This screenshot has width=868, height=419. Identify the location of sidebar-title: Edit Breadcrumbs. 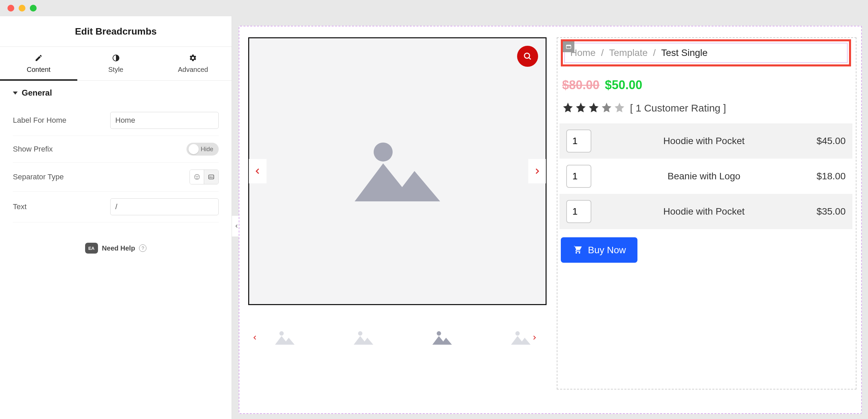
(116, 32).